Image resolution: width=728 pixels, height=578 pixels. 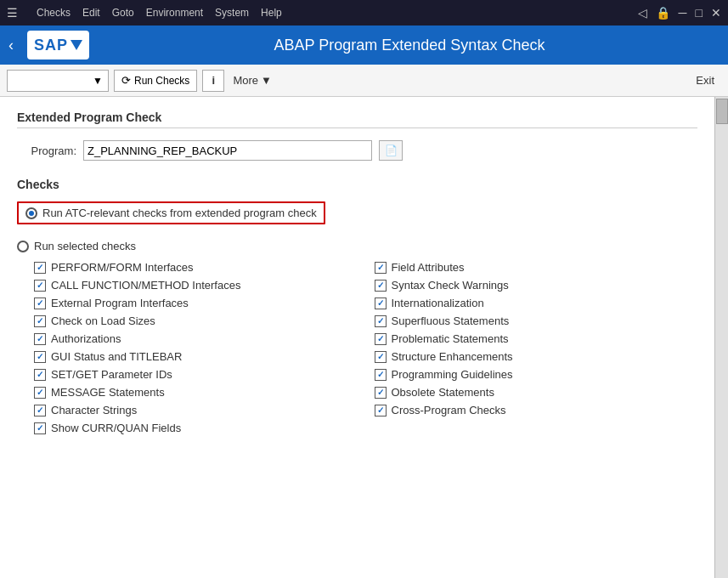 I want to click on check-show-curr-quan-label: Show CURR/QUAN Fields, so click(x=116, y=428).